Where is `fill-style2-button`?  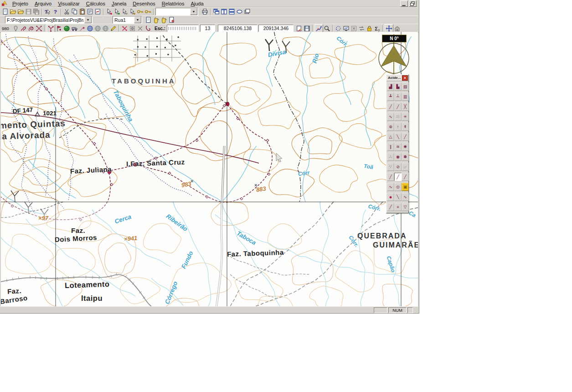
fill-style2-button is located at coordinates (164, 20).